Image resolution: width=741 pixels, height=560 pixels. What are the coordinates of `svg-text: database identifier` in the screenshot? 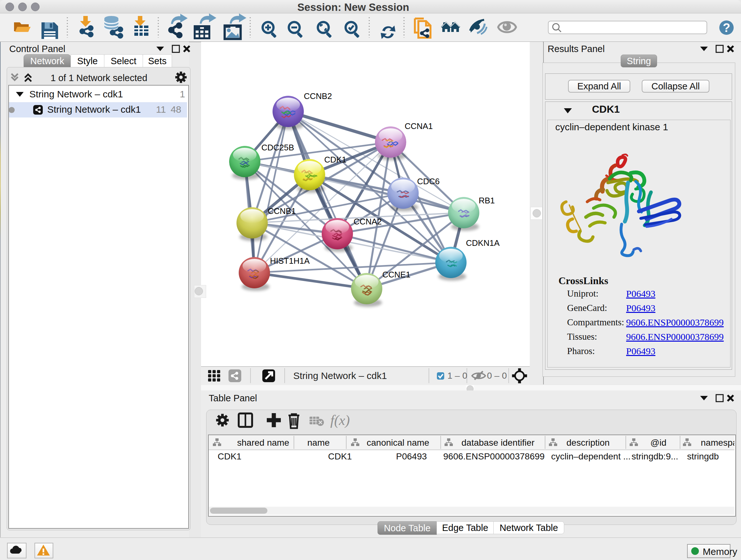 It's located at (498, 443).